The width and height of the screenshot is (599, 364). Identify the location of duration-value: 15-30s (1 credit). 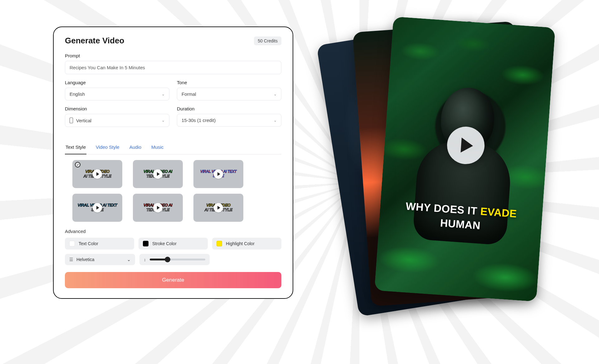
(198, 120).